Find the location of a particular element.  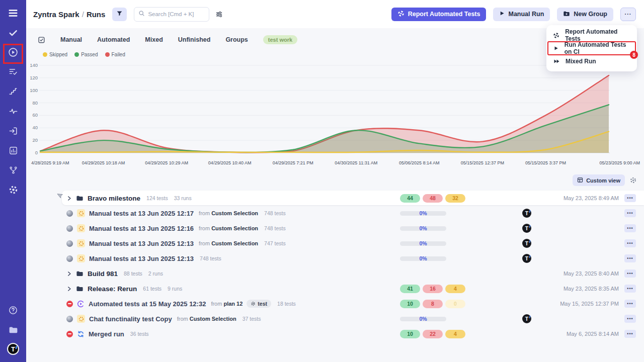

app-logo: T is located at coordinates (13, 349).